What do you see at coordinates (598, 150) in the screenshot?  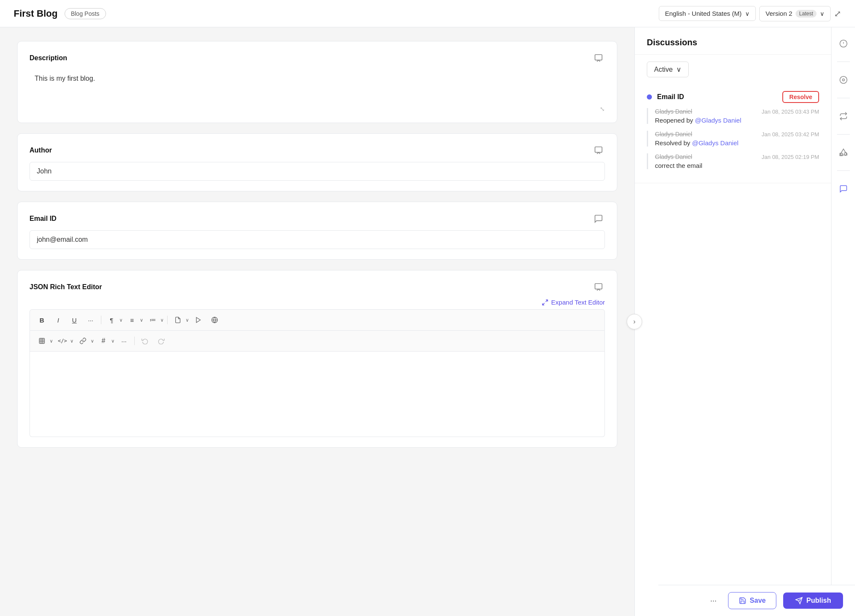 I see `author-comment-icon` at bounding box center [598, 150].